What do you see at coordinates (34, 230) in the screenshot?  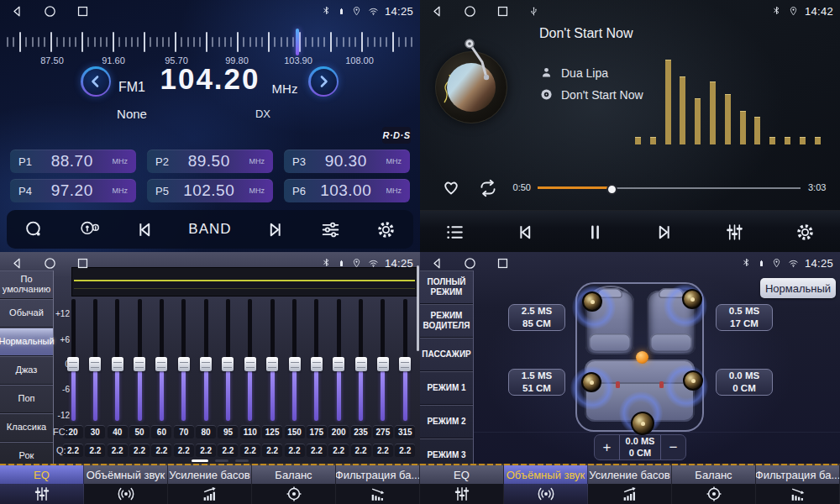 I see `search-icon` at bounding box center [34, 230].